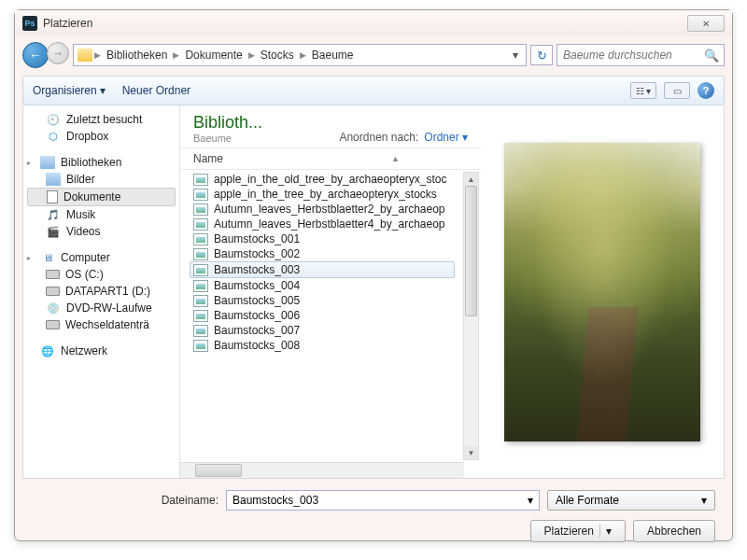  I want to click on new-folder-button: Neuer Ordner, so click(157, 91).